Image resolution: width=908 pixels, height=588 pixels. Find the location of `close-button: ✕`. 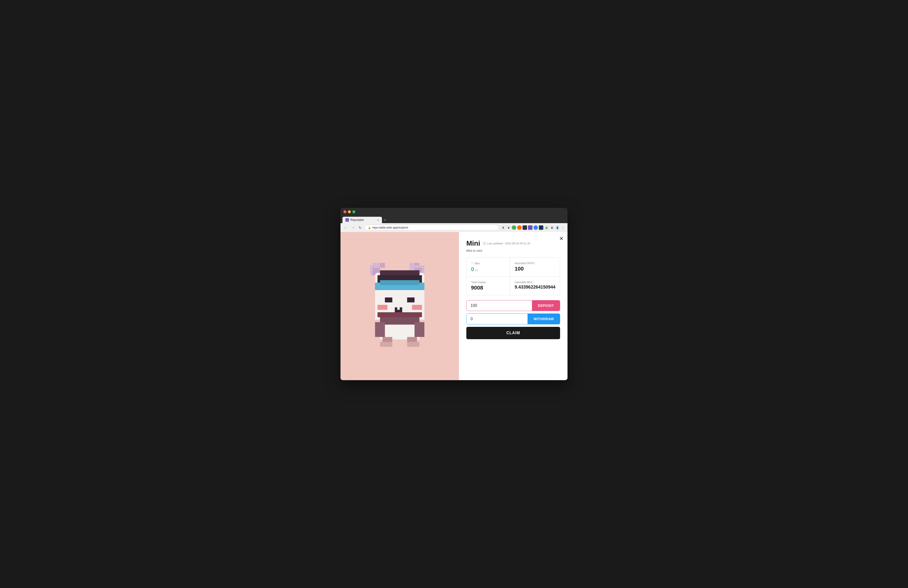

close-button: ✕ is located at coordinates (562, 239).